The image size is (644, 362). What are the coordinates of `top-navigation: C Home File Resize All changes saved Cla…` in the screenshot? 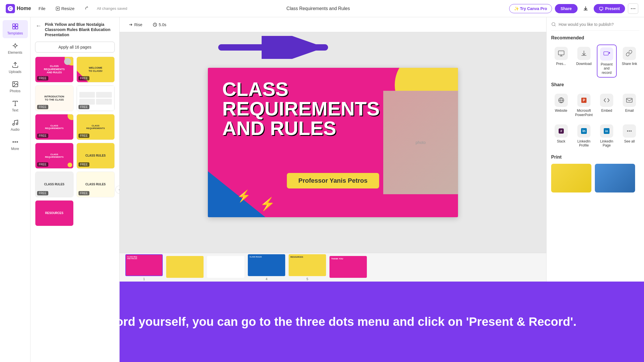 It's located at (322, 9).